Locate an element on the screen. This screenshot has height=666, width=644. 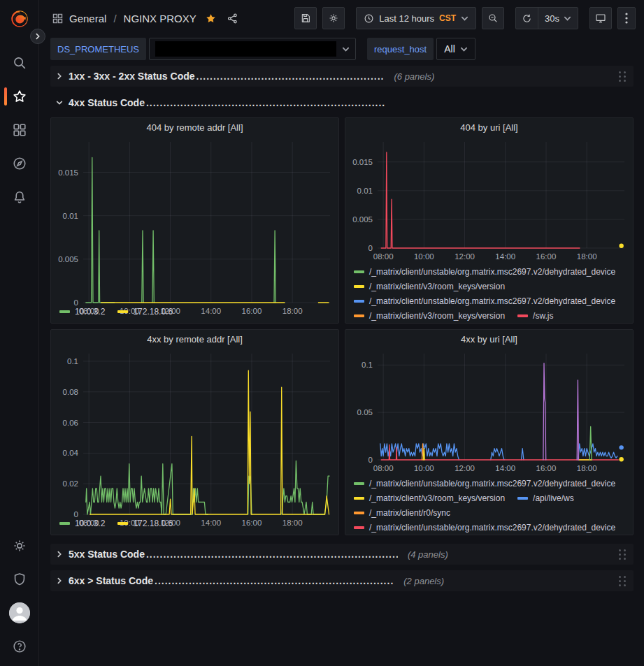
row-4xx: 4xx Status Code ........................… is located at coordinates (342, 103).